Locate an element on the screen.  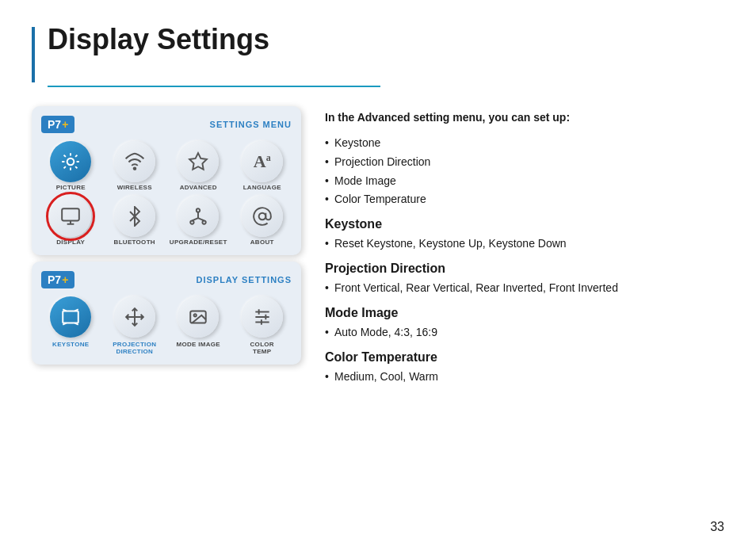
color-temp-item: Medium, Cool, Warm is located at coordinates (529, 377).